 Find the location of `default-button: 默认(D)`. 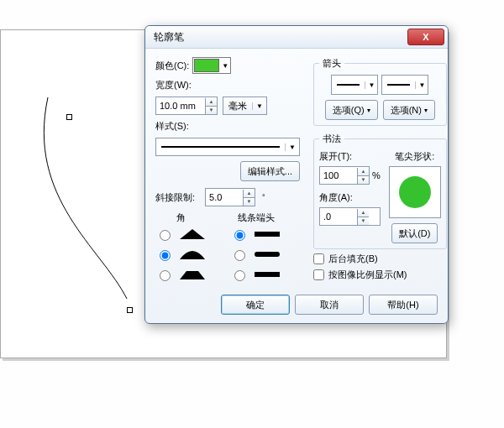

default-button: 默认(D) is located at coordinates (415, 233).